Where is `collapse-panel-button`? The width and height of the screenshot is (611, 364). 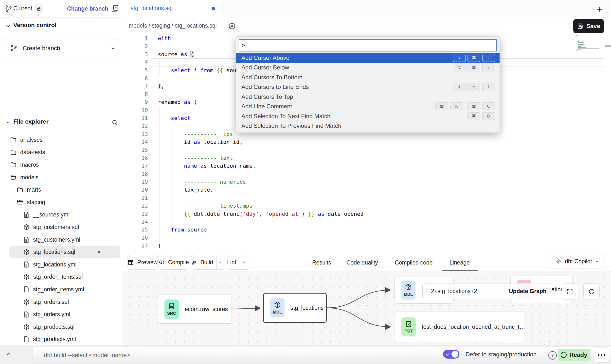 collapse-panel-button is located at coordinates (9, 354).